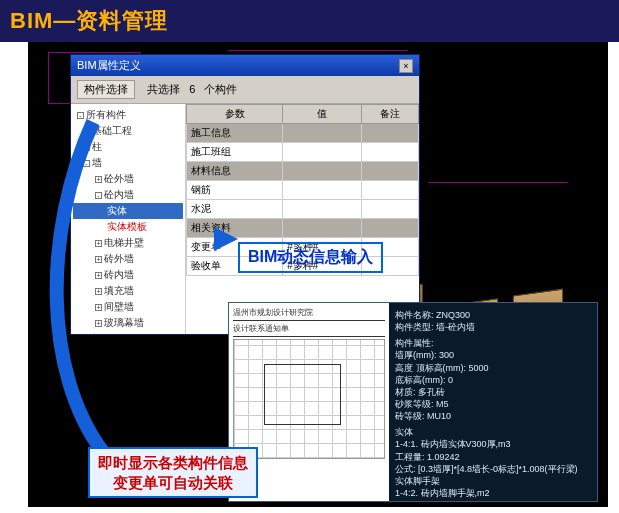 The height and width of the screenshot is (513, 619). I want to click on dialog-title: BIM属性定义, so click(109, 66).